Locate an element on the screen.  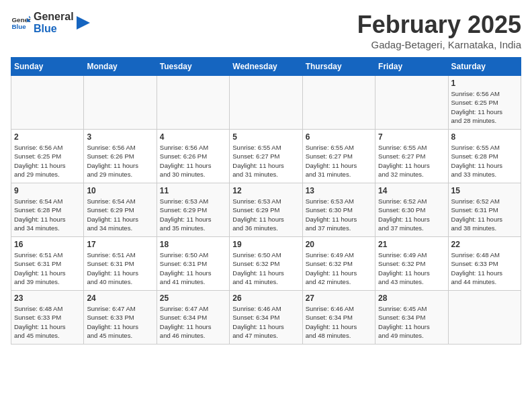
calendar-day-header: Sunday is located at coordinates (48, 67).